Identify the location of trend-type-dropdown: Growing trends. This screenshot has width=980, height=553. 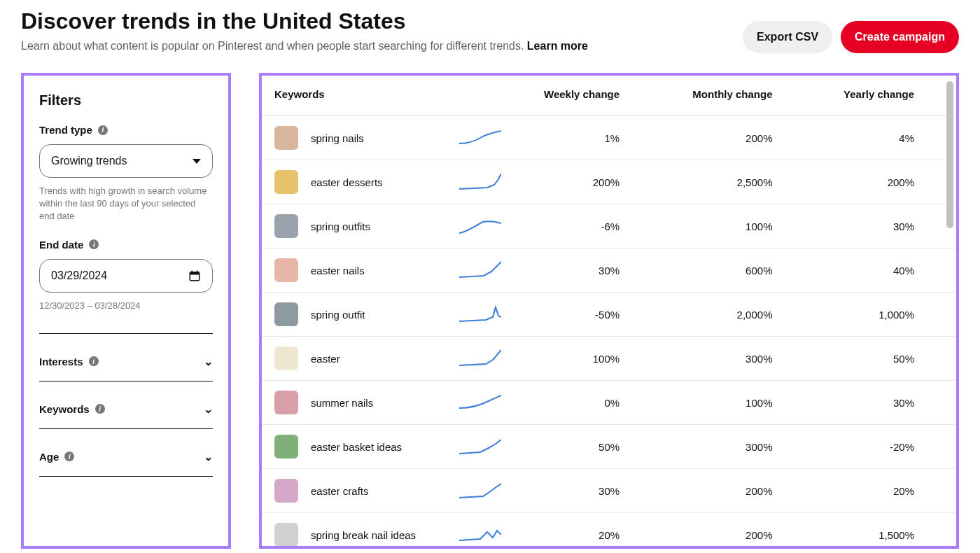
(126, 161).